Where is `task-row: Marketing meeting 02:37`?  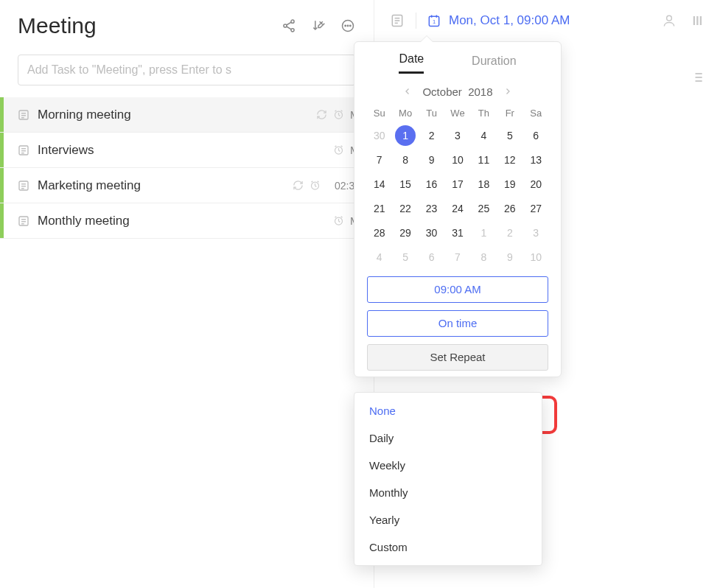
task-row: Marketing meeting 02:37 is located at coordinates (187, 186).